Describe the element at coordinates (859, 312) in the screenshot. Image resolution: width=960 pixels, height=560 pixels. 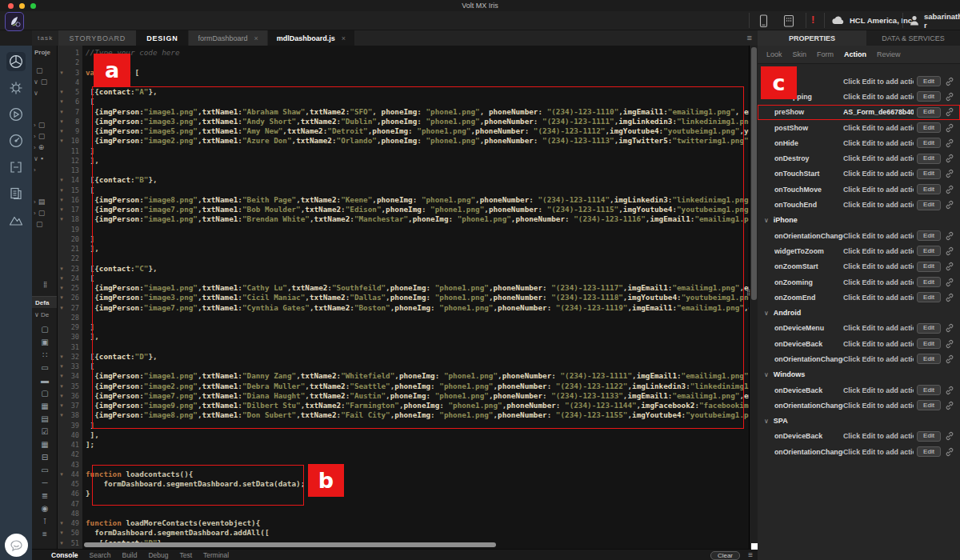
I see `action-section-android: ∨Android` at that location.